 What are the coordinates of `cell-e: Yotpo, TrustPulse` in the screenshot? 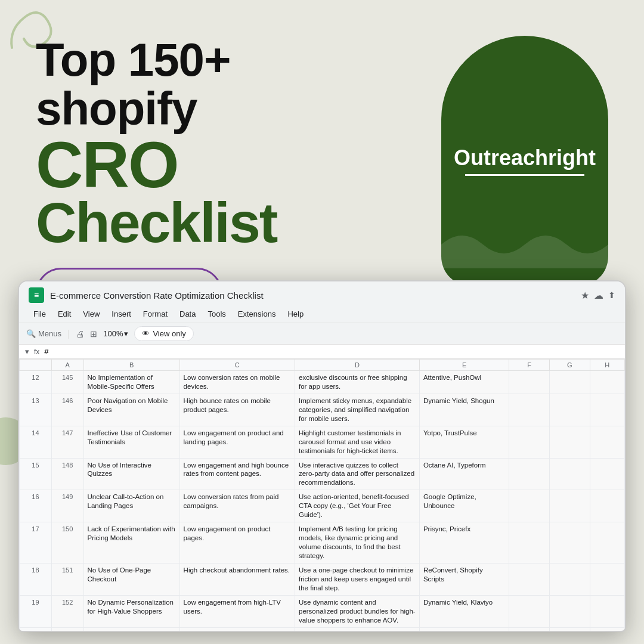 It's located at (464, 442).